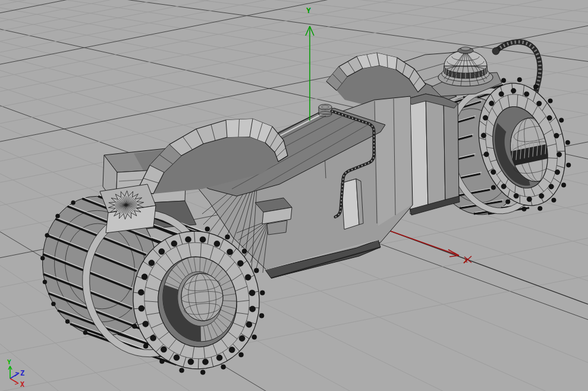 Image resolution: width=588 pixels, height=391 pixels. Describe the element at coordinates (434, 154) in the screenshot. I see `rear-bulkhead` at that location.